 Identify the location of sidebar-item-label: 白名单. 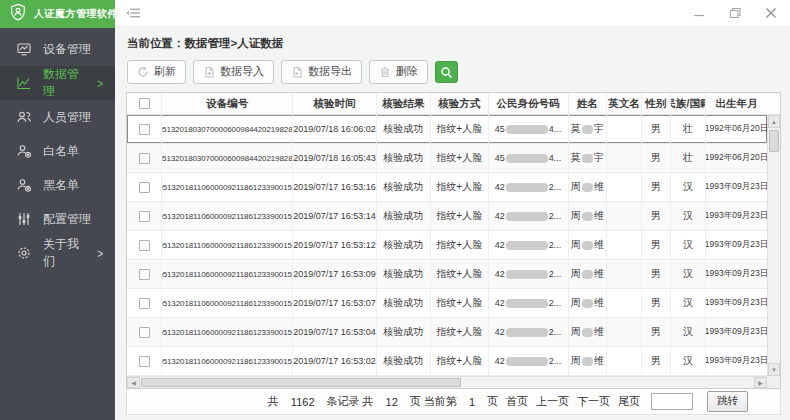
(61, 152).